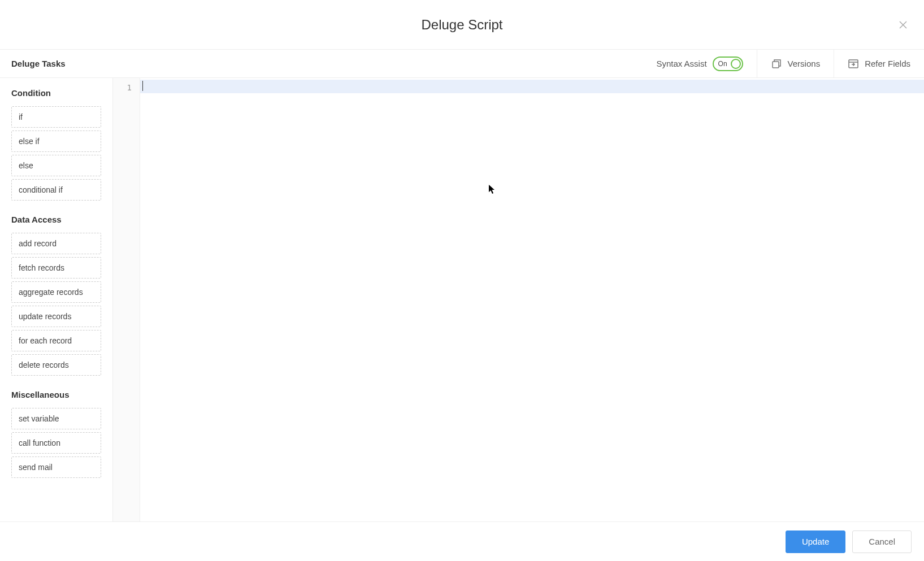 Image resolution: width=924 pixels, height=561 pixels. What do you see at coordinates (57, 166) in the screenshot?
I see `task-item-else: else` at bounding box center [57, 166].